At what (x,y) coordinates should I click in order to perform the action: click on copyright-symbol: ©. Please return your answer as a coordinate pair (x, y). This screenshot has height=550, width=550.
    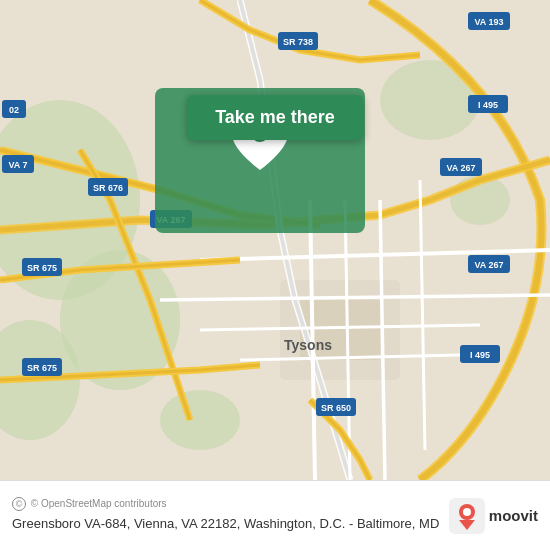
    Looking at the image, I should click on (19, 504).